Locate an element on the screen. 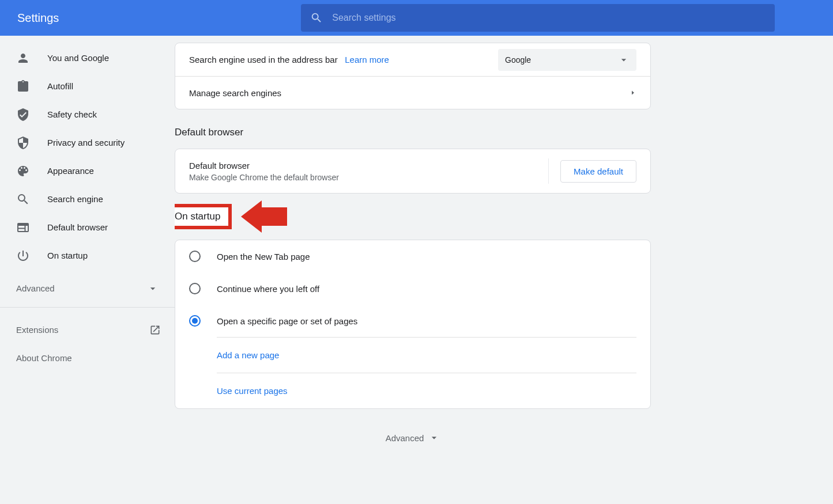  sidebar-item-label: About Chrome is located at coordinates (44, 358).